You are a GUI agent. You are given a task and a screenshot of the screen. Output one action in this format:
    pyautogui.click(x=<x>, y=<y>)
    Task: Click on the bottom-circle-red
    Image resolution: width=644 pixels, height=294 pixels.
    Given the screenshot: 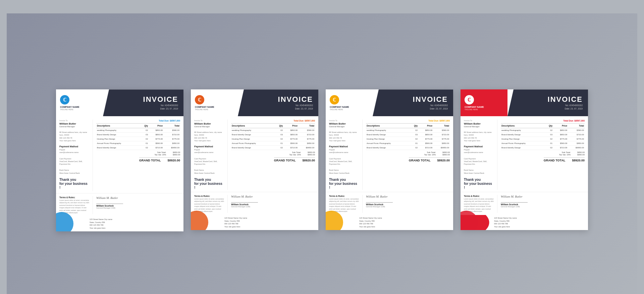 What is the action you would take?
    pyautogui.click(x=469, y=220)
    